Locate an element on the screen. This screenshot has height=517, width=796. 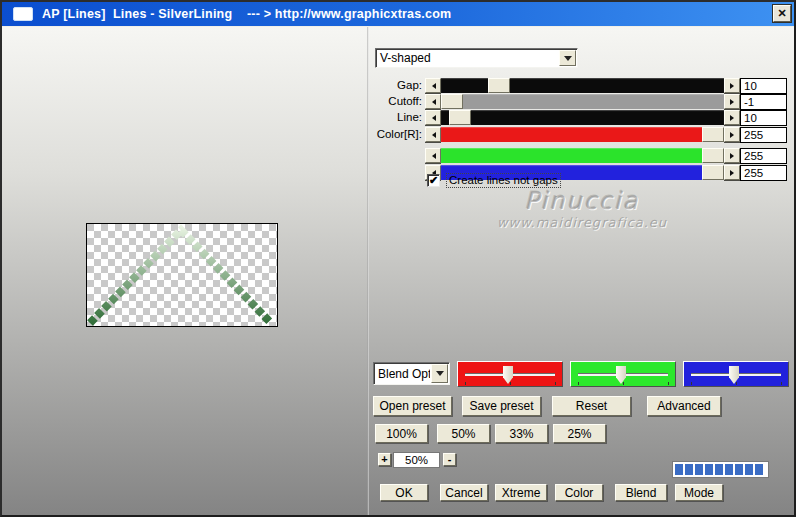
zoom-33-button: 33% is located at coordinates (522, 434).